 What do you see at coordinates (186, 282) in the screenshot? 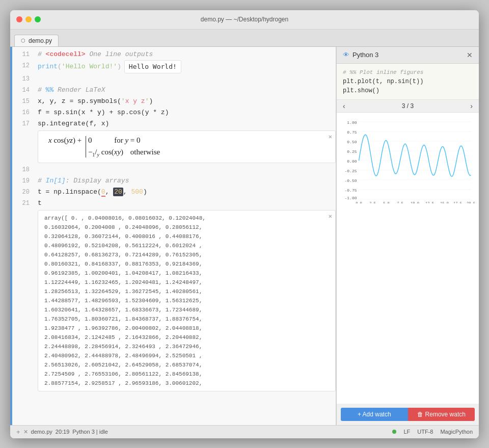
I see `array-row-7: 1.12224449, 1.16232465, 1.20240481, 1.24…` at bounding box center [186, 282].